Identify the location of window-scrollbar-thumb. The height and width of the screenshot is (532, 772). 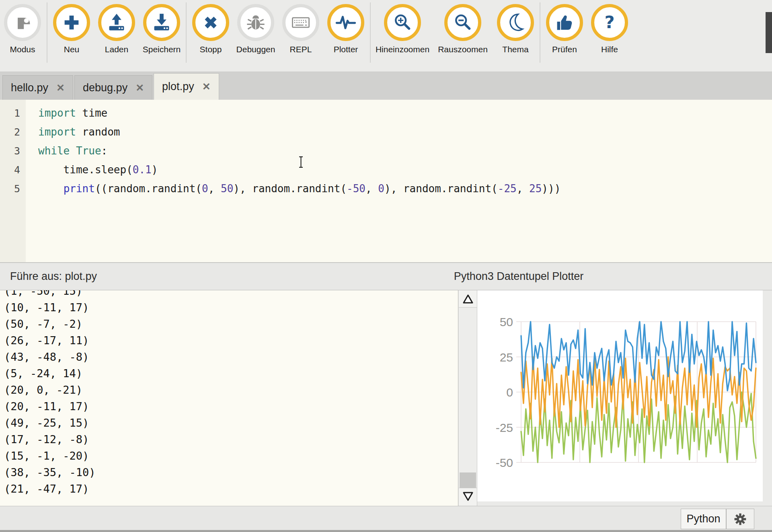
(769, 33).